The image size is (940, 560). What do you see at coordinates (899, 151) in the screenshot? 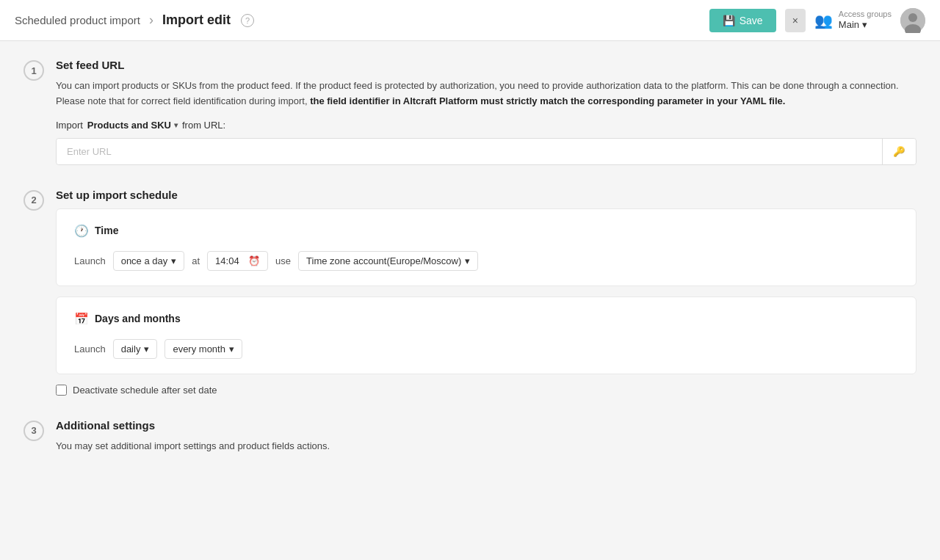
I see `url-key-button: 🔑` at bounding box center [899, 151].